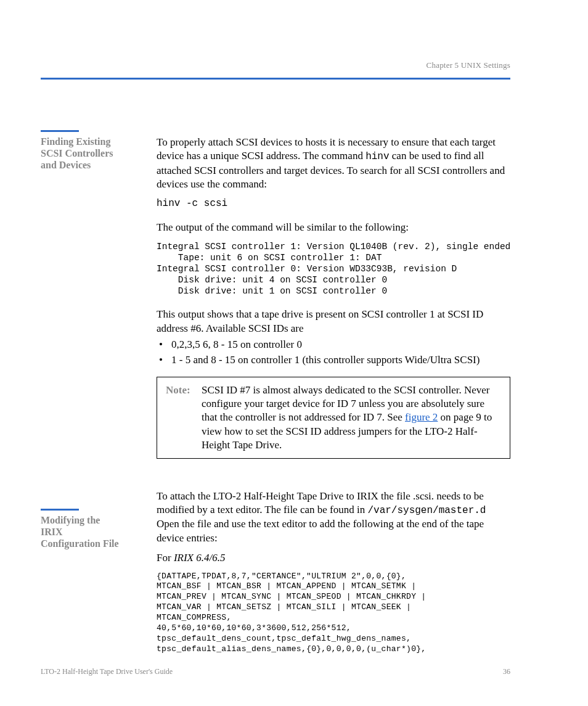  I want to click on page-footer: LTO-2 Half-Height Tape Drive User's Guid…, so click(276, 672).